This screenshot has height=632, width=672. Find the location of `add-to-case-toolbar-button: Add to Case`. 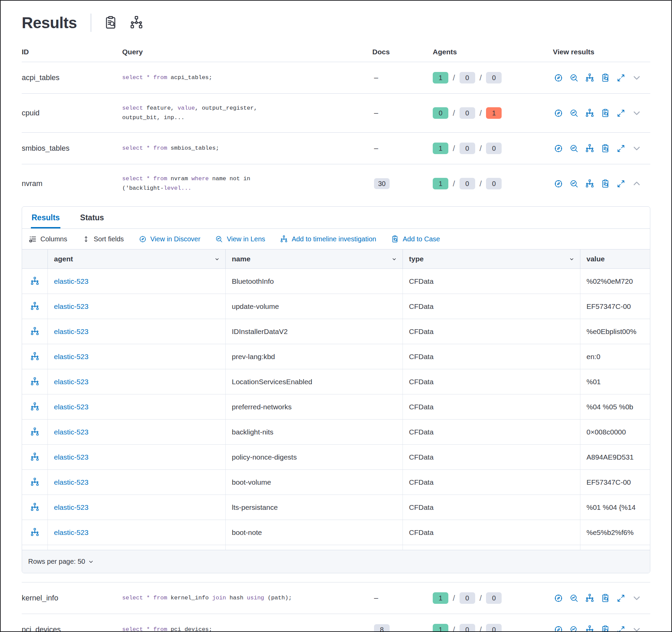

add-to-case-toolbar-button: Add to Case is located at coordinates (415, 239).